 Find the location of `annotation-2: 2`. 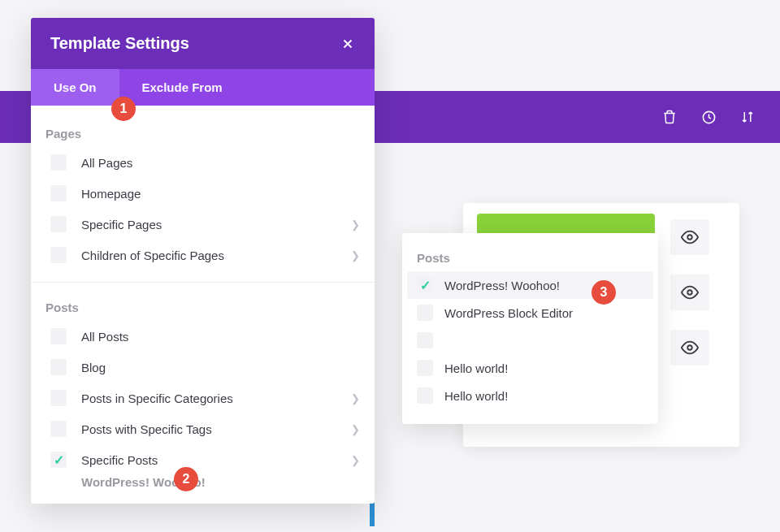

annotation-2: 2 is located at coordinates (186, 479).